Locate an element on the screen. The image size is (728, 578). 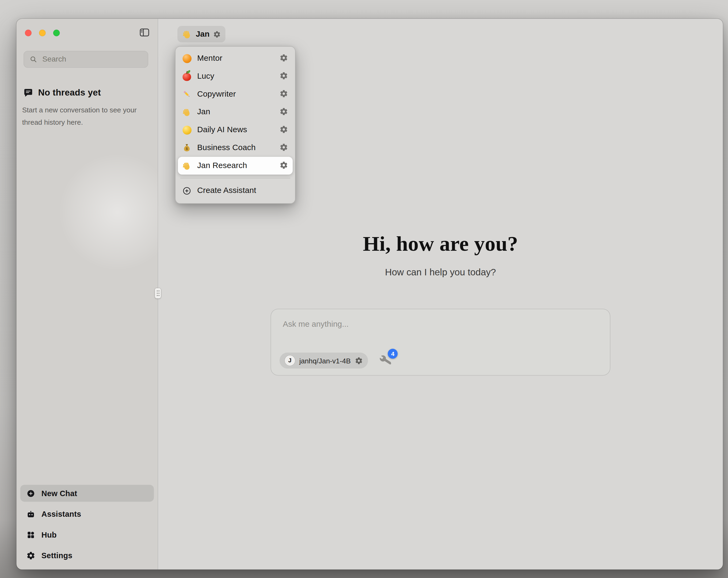
create-assistant-button: Create Assistant is located at coordinates (235, 191).